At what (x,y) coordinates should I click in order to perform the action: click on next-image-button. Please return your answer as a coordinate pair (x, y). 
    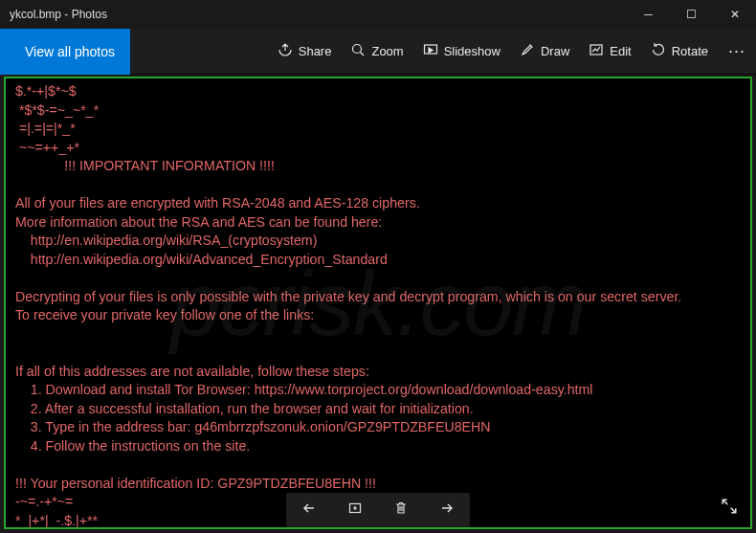
    Looking at the image, I should click on (447, 510).